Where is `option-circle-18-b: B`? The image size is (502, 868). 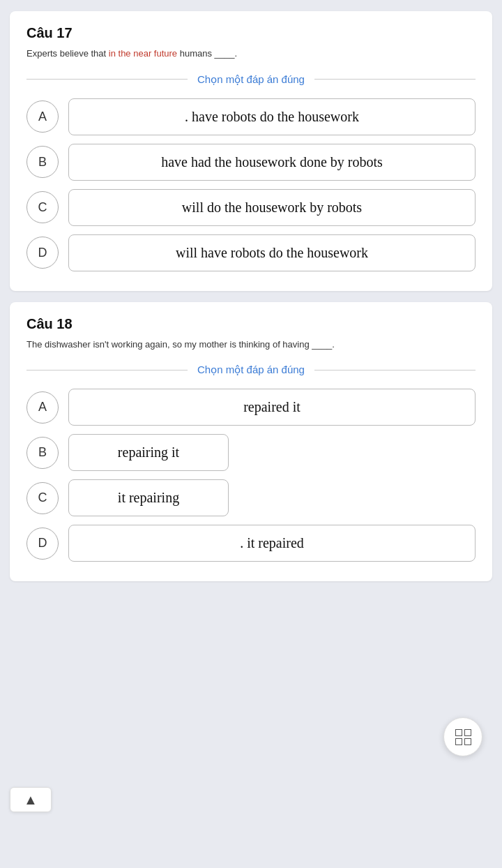 option-circle-18-b: B is located at coordinates (43, 453).